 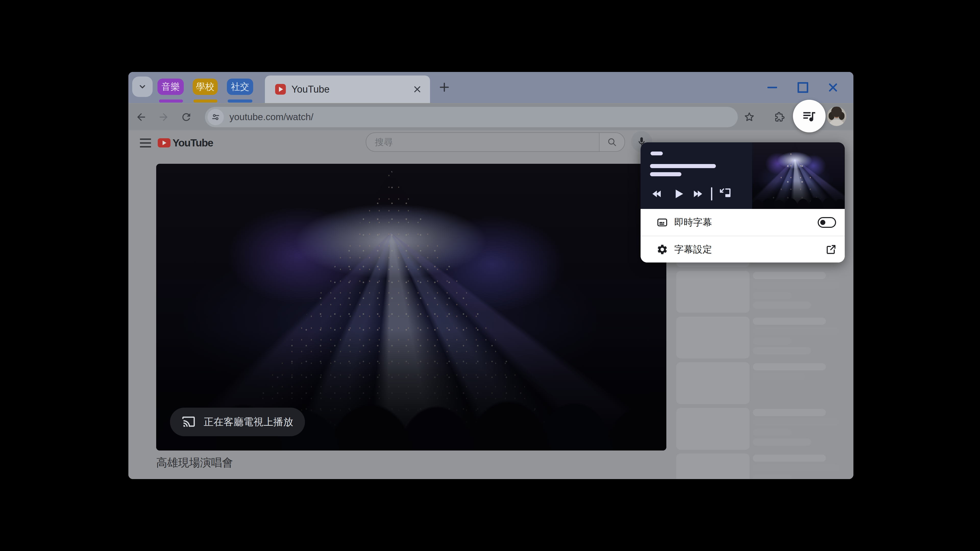 I want to click on media-controls-toolbar-button, so click(x=809, y=116).